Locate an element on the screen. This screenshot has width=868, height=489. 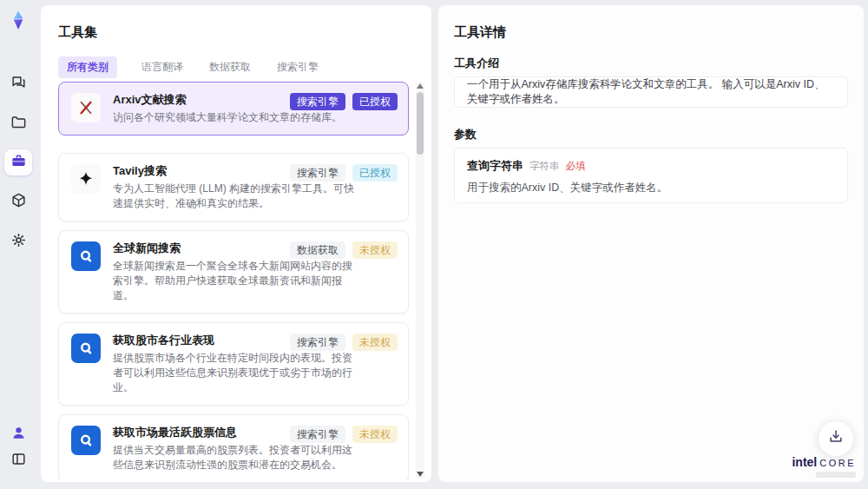
tool-desc: 提供股票市场各个行业在特定时间段内的表现。投资者可以利用这些信息来识别表现优于或… is located at coordinates (233, 373).